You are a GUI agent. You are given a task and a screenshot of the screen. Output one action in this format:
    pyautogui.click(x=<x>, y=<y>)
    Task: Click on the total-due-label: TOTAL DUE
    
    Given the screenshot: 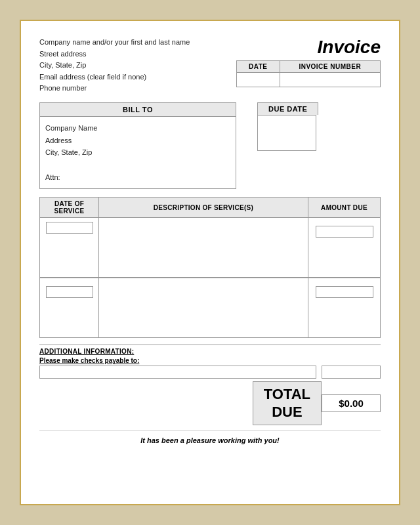 What is the action you would take?
    pyautogui.click(x=287, y=403)
    